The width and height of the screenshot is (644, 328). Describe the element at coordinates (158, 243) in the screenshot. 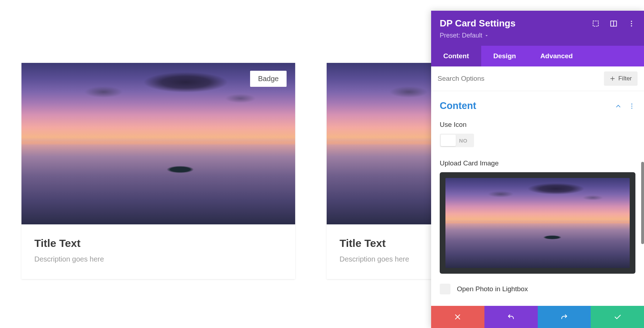

I see `card-title: Title Text` at that location.